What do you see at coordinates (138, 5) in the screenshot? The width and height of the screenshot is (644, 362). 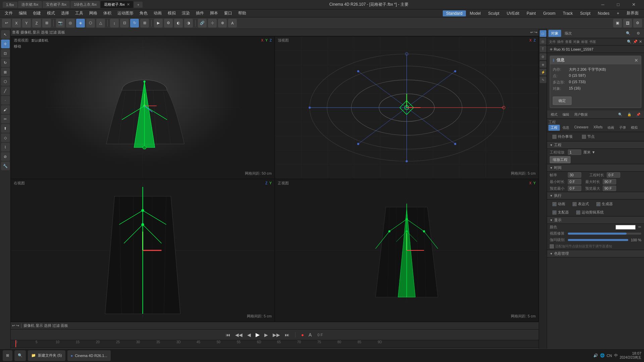 I see `tab-add: +` at bounding box center [138, 5].